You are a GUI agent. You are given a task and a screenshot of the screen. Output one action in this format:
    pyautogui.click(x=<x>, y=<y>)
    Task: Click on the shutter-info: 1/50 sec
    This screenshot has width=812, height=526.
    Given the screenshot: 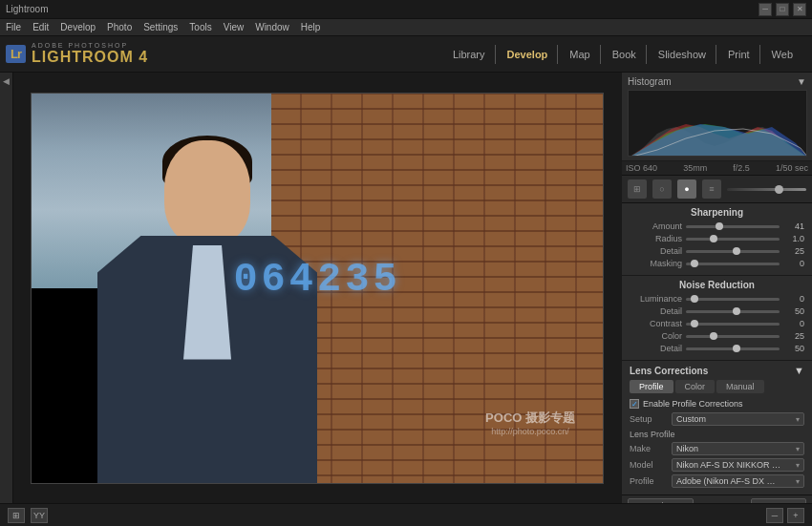 What is the action you would take?
    pyautogui.click(x=792, y=168)
    